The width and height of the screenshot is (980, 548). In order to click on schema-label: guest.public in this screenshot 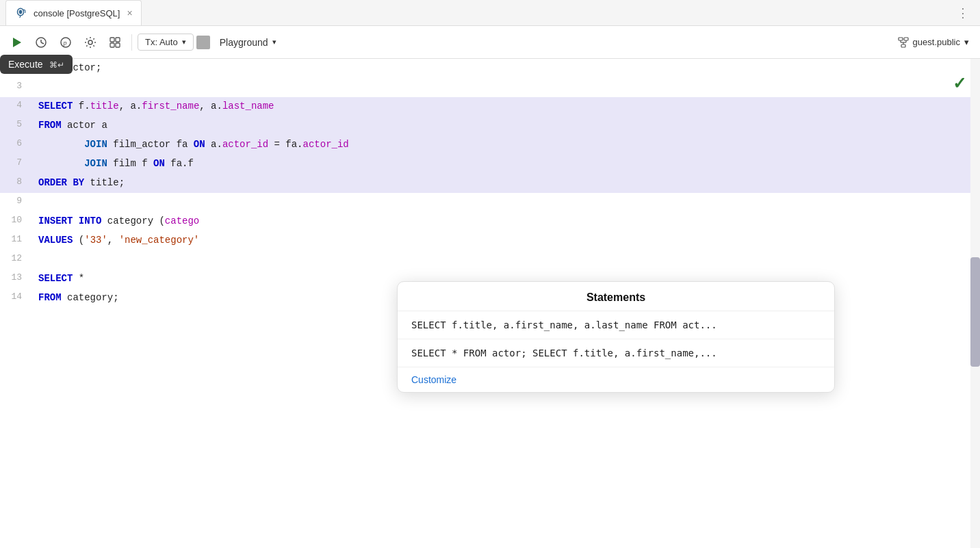, I will do `click(936, 42)`.